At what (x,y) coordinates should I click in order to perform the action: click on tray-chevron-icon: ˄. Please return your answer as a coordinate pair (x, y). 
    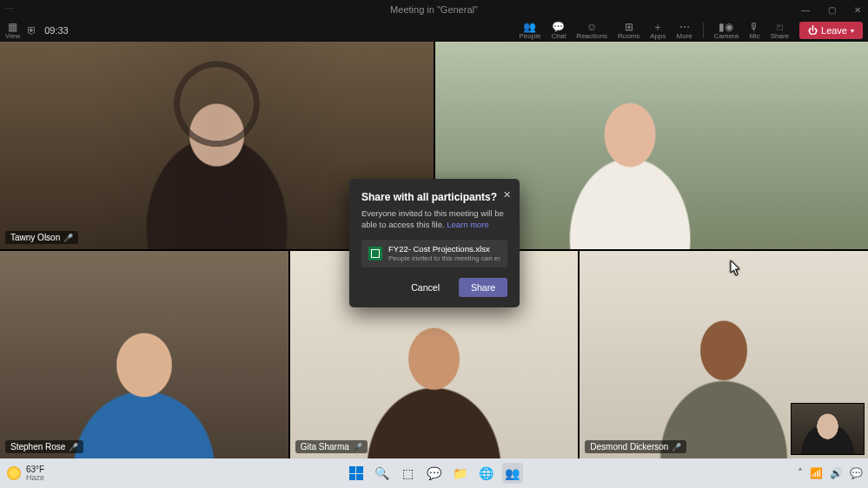
    Looking at the image, I should click on (800, 473).